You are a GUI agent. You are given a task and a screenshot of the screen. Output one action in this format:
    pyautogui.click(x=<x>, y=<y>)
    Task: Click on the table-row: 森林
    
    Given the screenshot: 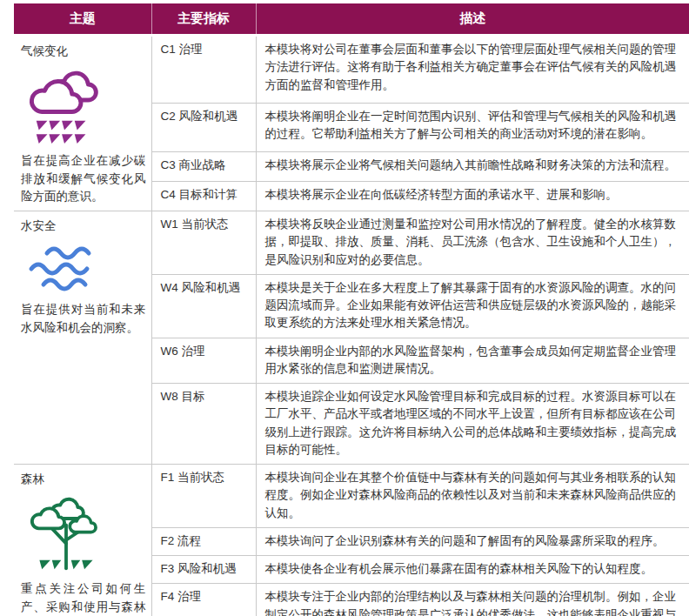 What is the action you would take?
    pyautogui.click(x=351, y=496)
    